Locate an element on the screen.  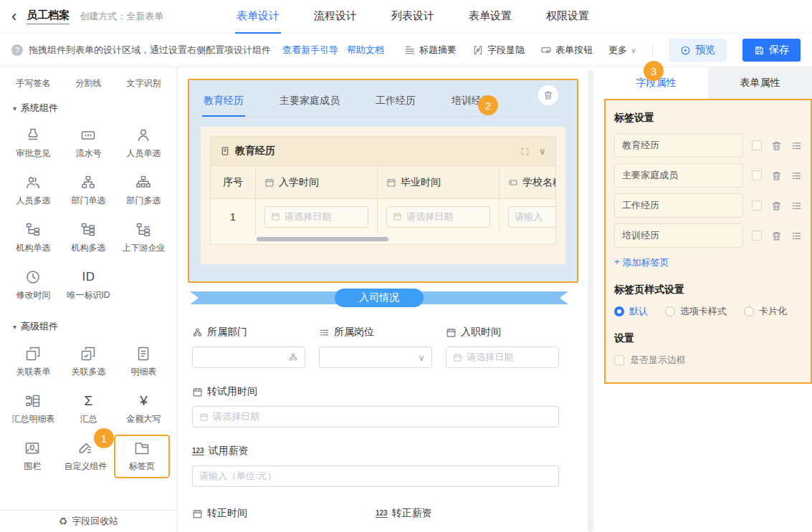
section-ribbon: 入司情况 is located at coordinates (379, 298).